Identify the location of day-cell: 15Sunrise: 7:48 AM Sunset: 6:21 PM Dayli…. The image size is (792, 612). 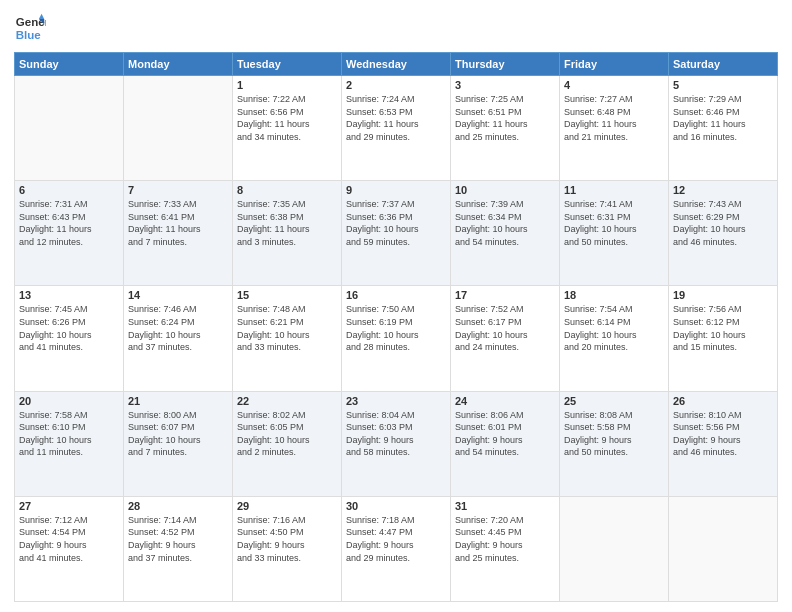
(288, 338).